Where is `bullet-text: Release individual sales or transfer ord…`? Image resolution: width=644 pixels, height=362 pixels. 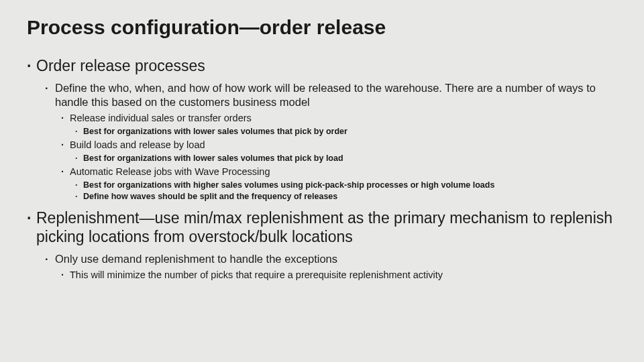
bullet-text: Release individual sales or transfer ord… is located at coordinates (161, 118).